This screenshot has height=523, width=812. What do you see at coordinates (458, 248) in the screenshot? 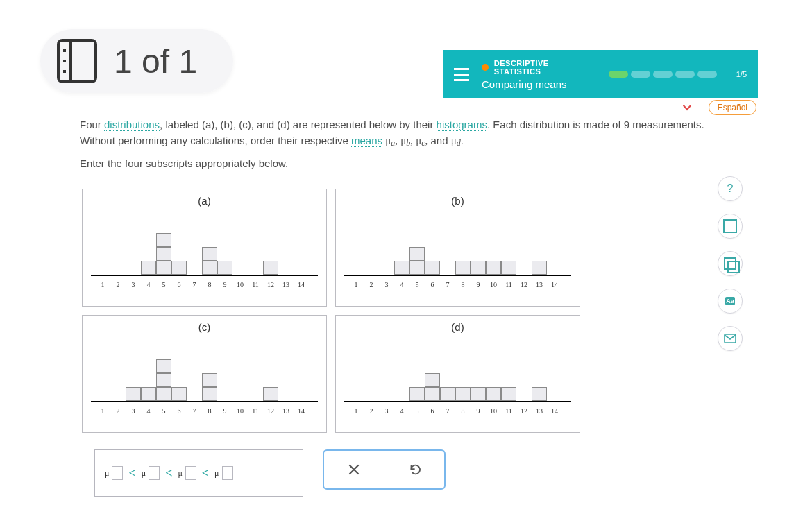
I see `histogram: (b)1234567891011121314` at bounding box center [458, 248].